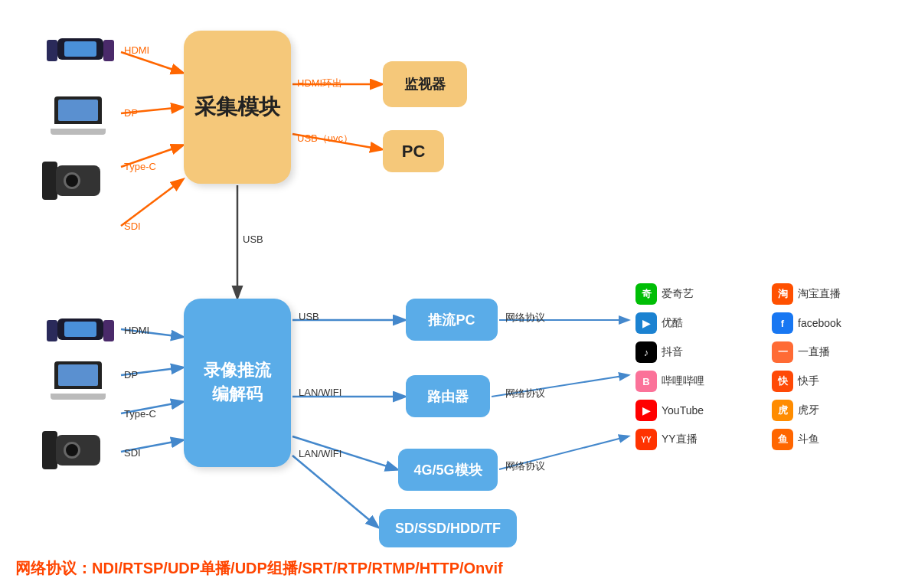 The image size is (905, 588). What do you see at coordinates (448, 470) in the screenshot?
I see `4g5g-box: 4G/5G模块` at bounding box center [448, 470].